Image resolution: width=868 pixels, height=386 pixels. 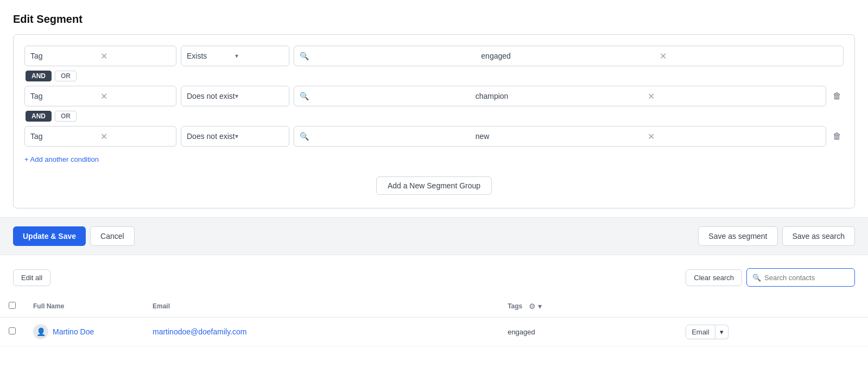 I want to click on action-bar-left: Update & Save Cancel, so click(x=356, y=236).